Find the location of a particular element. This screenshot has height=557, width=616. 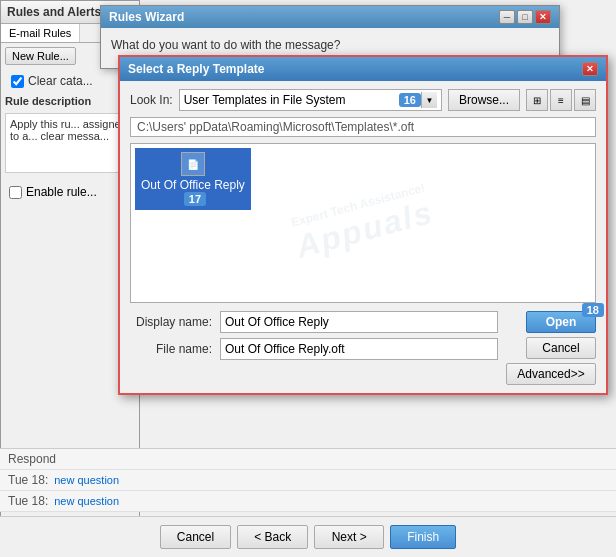

large-icons-button: ⊞ is located at coordinates (537, 100).